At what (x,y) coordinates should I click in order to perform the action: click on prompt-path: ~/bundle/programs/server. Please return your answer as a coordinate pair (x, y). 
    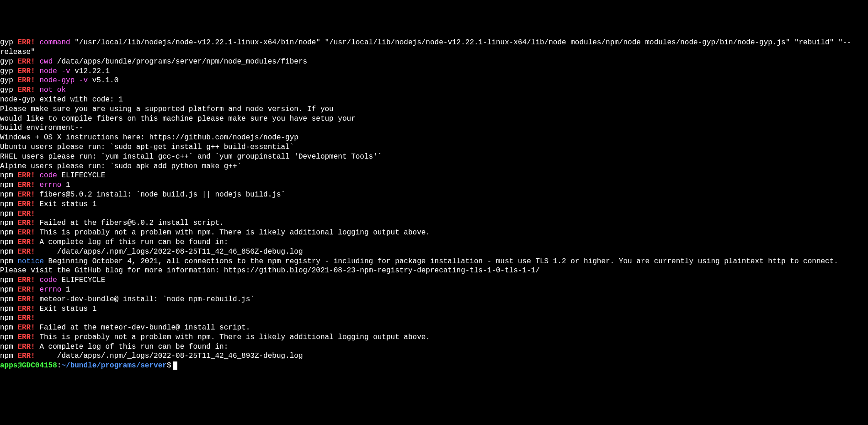
    Looking at the image, I should click on (114, 366).